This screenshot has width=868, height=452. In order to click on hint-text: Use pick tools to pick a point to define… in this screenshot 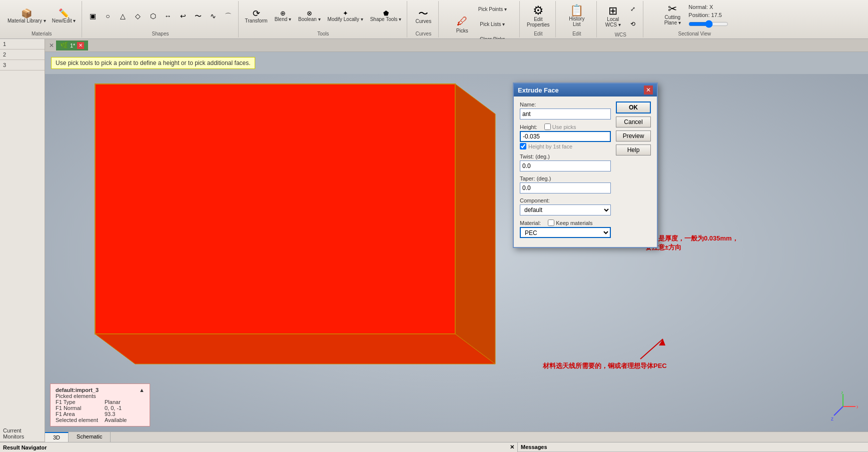, I will do `click(153, 63)`.